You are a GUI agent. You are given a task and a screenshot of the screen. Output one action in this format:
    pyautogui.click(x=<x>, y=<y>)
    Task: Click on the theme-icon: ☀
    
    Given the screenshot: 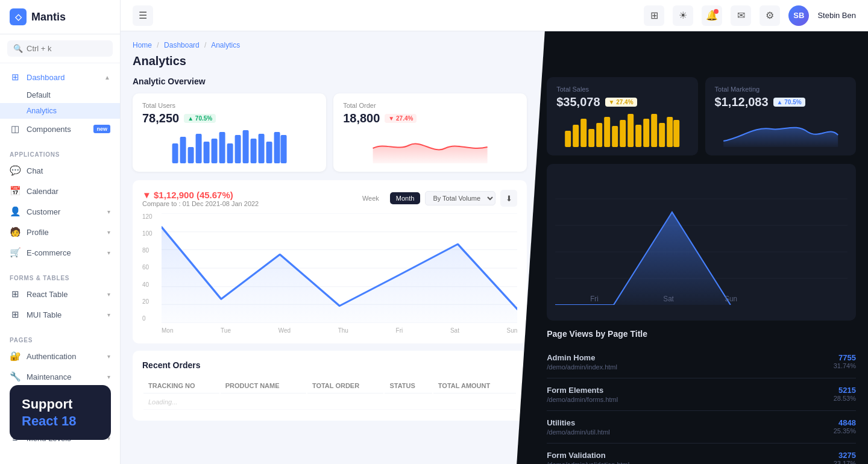 What is the action you would take?
    pyautogui.click(x=683, y=16)
    